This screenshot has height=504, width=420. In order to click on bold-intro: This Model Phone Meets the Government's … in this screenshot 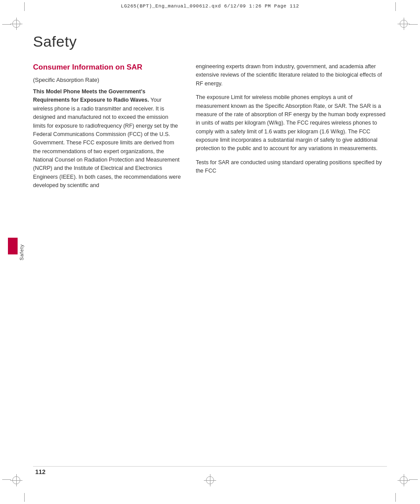, I will do `click(91, 96)`.